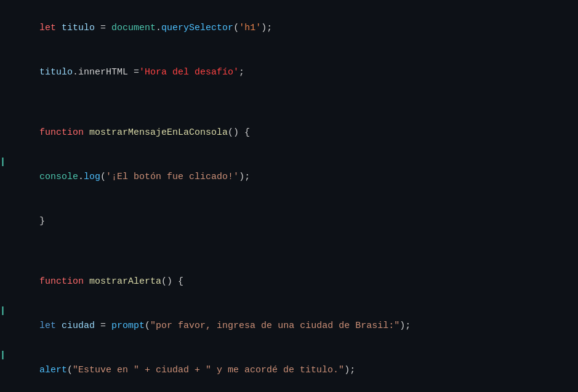  What do you see at coordinates (78, 28) in the screenshot?
I see `var-titulo: titulo` at bounding box center [78, 28].